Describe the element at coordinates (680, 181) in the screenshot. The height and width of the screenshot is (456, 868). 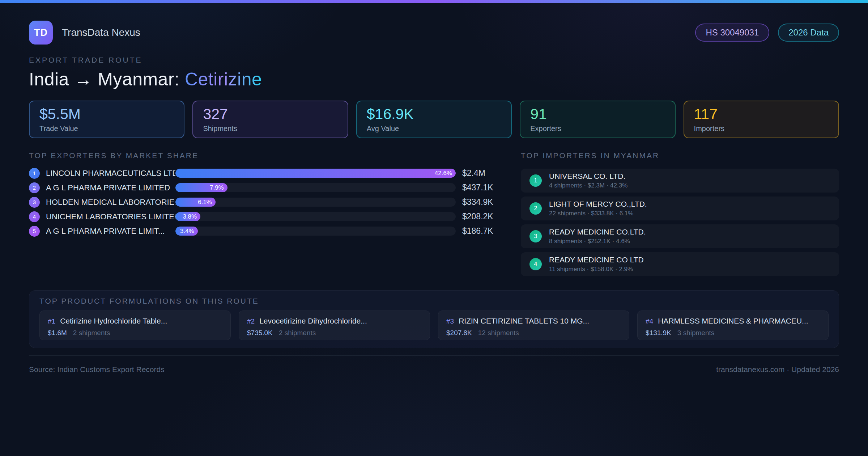
I see `importer-list-item: 1 UNIVERSAL CO. LTD. 4 shipments · $2.3M…` at that location.